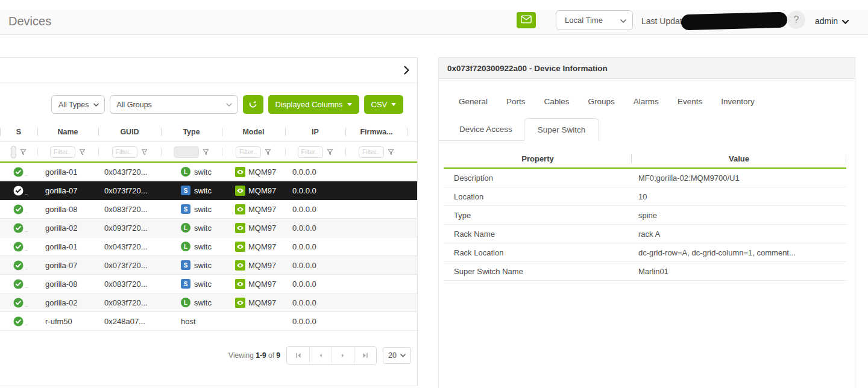  Describe the element at coordinates (646, 101) in the screenshot. I see `device-info-tab: Alarms` at that location.